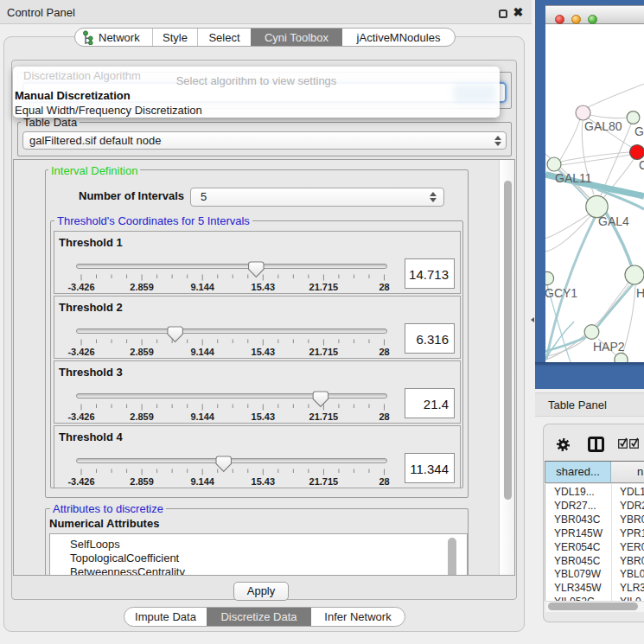  Describe the element at coordinates (562, 293) in the screenshot. I see `svg-text: GCY1` at that location.